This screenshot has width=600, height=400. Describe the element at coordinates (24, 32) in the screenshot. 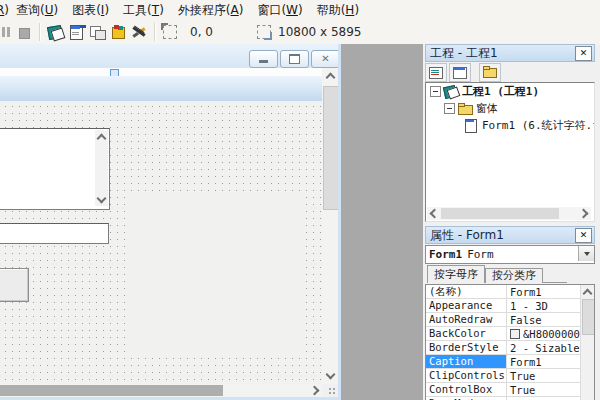

I see `end-icon` at that location.